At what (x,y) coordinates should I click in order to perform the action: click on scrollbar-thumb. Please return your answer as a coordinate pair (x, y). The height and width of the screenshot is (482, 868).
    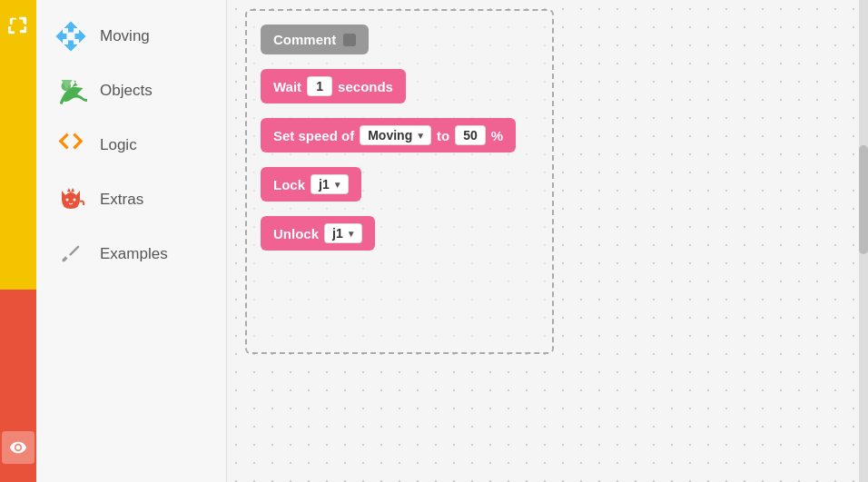
    Looking at the image, I should click on (863, 200).